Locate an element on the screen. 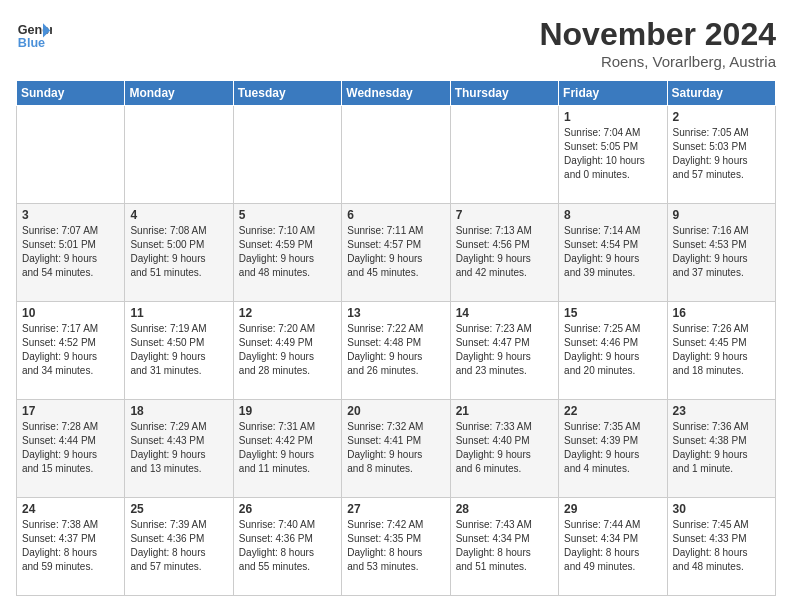 The width and height of the screenshot is (792, 612). day-number: 20 is located at coordinates (396, 411).